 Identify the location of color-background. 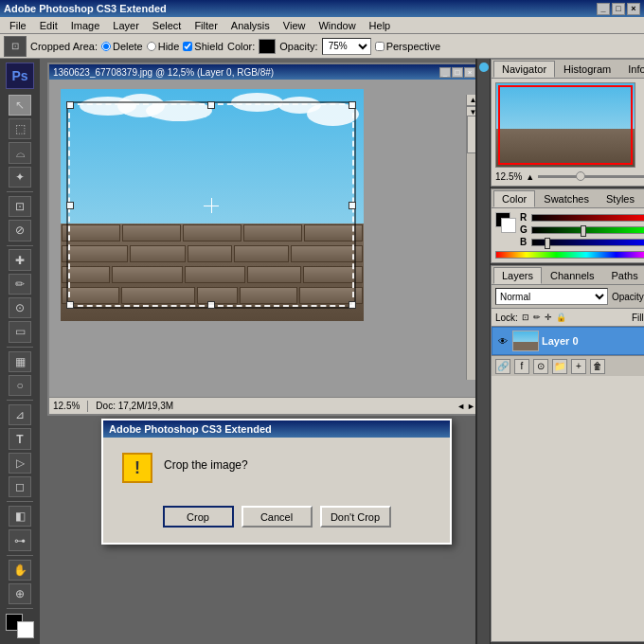
(509, 225).